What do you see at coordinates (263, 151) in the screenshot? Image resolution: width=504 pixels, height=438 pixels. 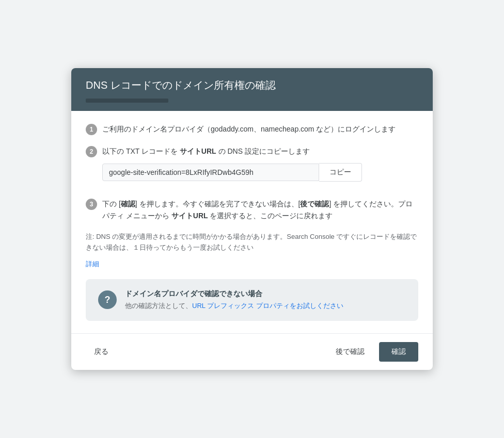 I see `step-2-suffix: の DNS 設定にコピーします` at bounding box center [263, 151].